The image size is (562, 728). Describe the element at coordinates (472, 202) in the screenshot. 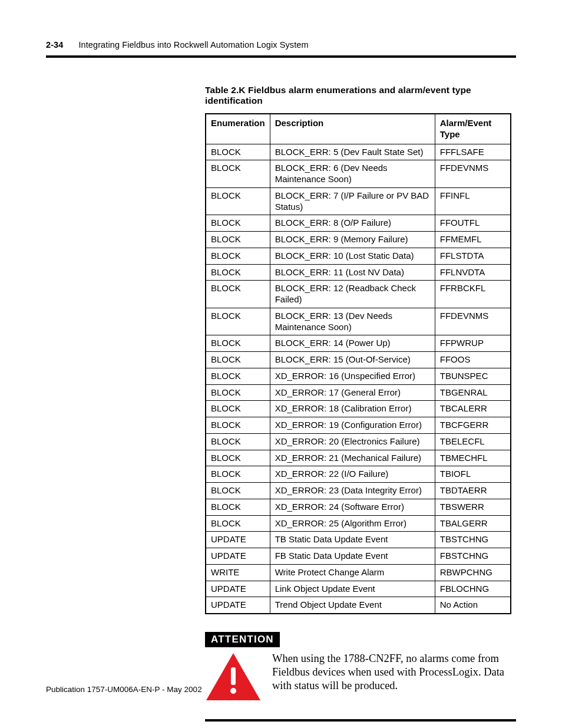

I see `table-cell: FFINFL` at that location.